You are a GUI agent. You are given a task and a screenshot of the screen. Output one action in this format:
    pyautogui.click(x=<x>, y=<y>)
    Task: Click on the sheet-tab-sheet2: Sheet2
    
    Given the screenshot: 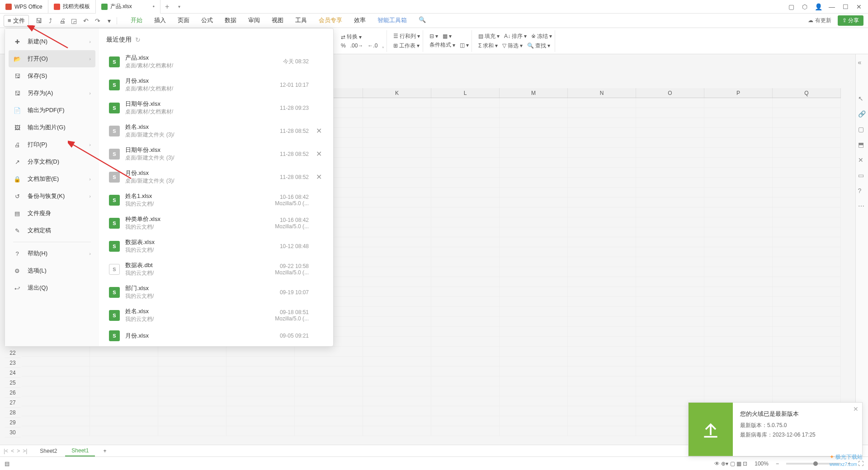 What is the action you would take?
    pyautogui.click(x=48, y=451)
    